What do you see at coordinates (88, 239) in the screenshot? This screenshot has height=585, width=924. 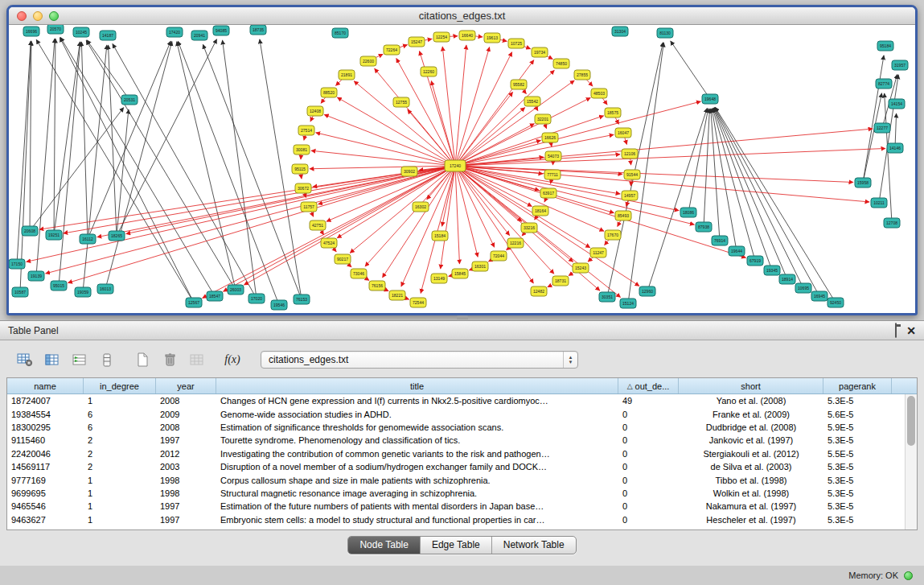 I see `graph-node: 16112` at bounding box center [88, 239].